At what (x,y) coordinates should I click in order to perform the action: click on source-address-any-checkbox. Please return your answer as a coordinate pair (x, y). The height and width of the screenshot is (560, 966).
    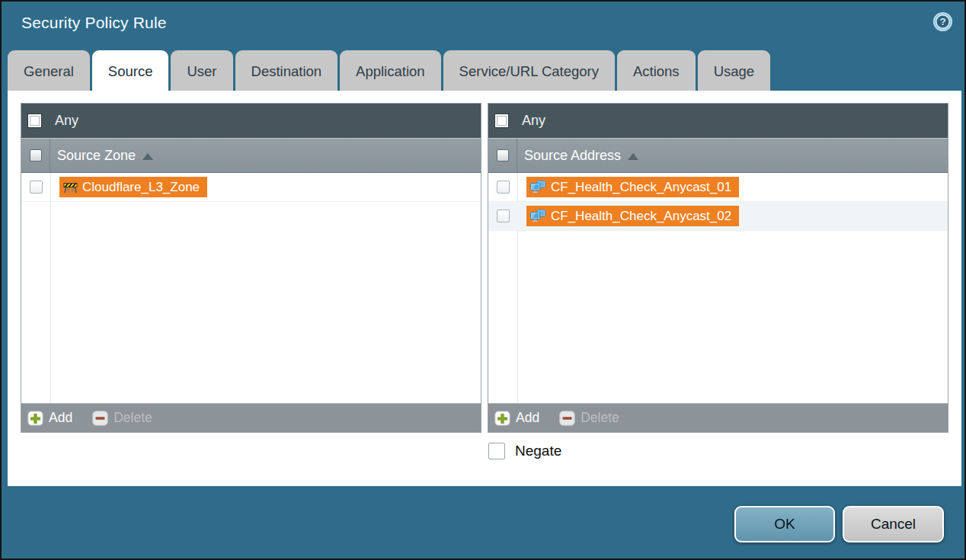
    Looking at the image, I should click on (501, 120).